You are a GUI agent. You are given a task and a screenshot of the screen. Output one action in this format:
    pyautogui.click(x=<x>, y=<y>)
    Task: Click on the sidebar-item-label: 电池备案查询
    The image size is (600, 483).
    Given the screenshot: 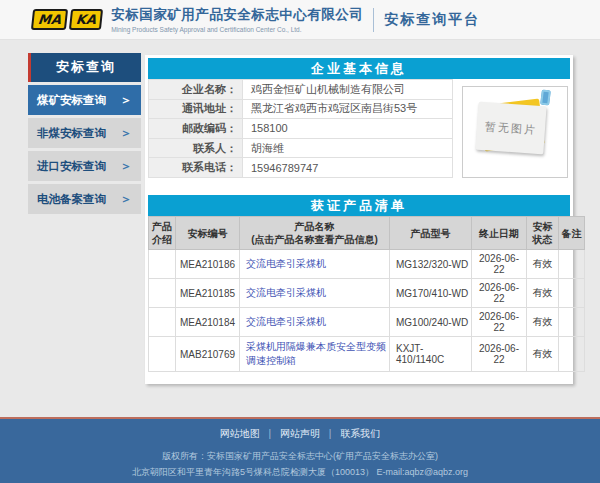 What is the action you would take?
    pyautogui.click(x=72, y=200)
    